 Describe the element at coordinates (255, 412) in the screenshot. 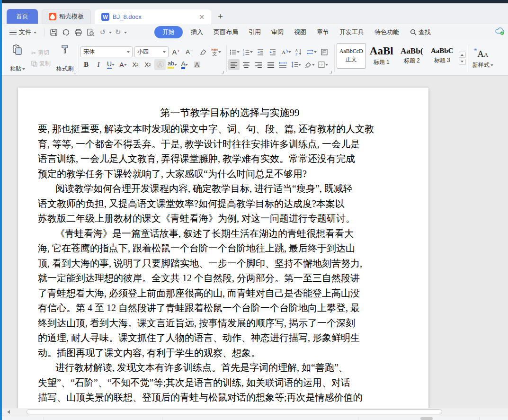

I see `horizontal-scrollbar` at that location.